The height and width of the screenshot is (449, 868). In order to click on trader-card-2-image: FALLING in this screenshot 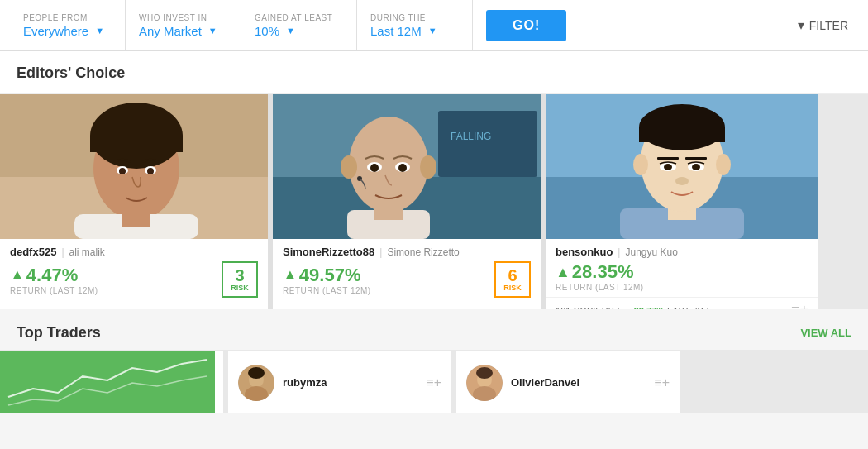, I will do `click(407, 167)`.